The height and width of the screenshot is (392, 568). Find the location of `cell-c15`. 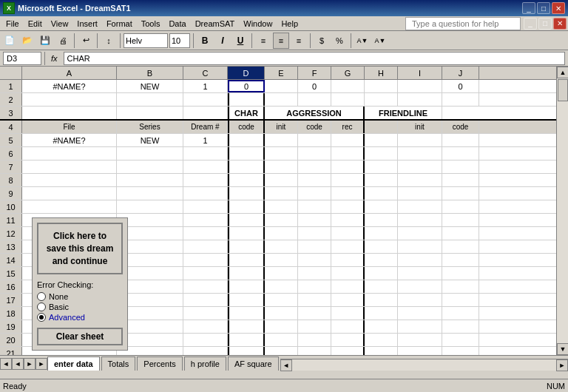

cell-c15 is located at coordinates (206, 274).